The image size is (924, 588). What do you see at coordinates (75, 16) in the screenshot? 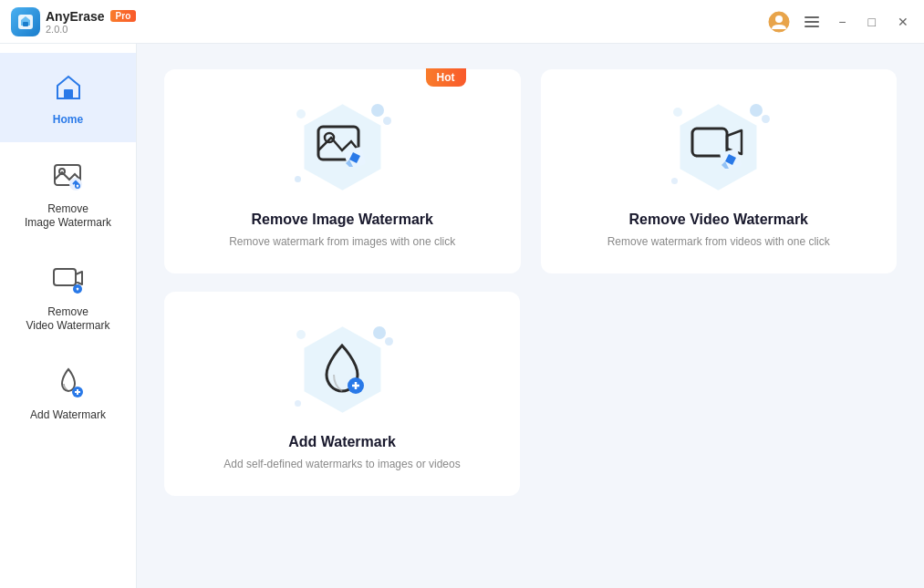
I see `app-name: AnyErase` at bounding box center [75, 16].